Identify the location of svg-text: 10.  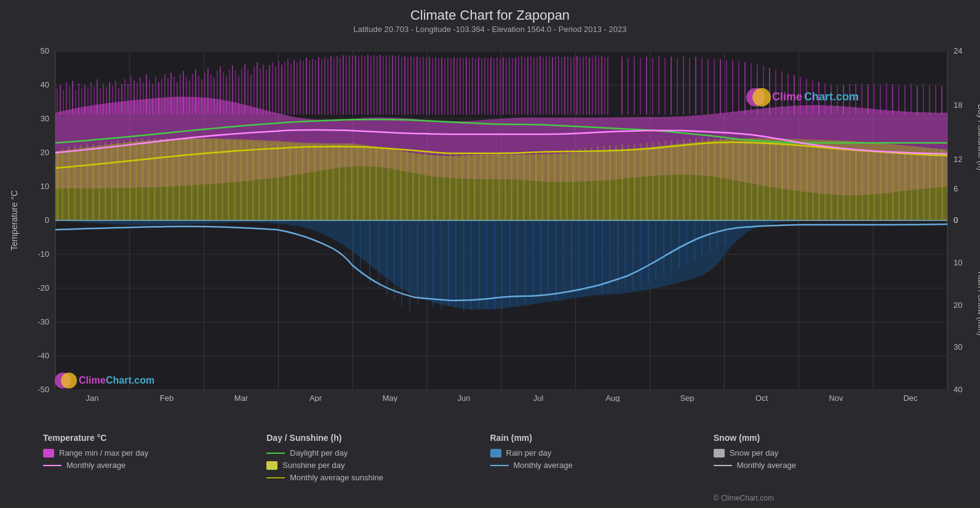
(958, 262).